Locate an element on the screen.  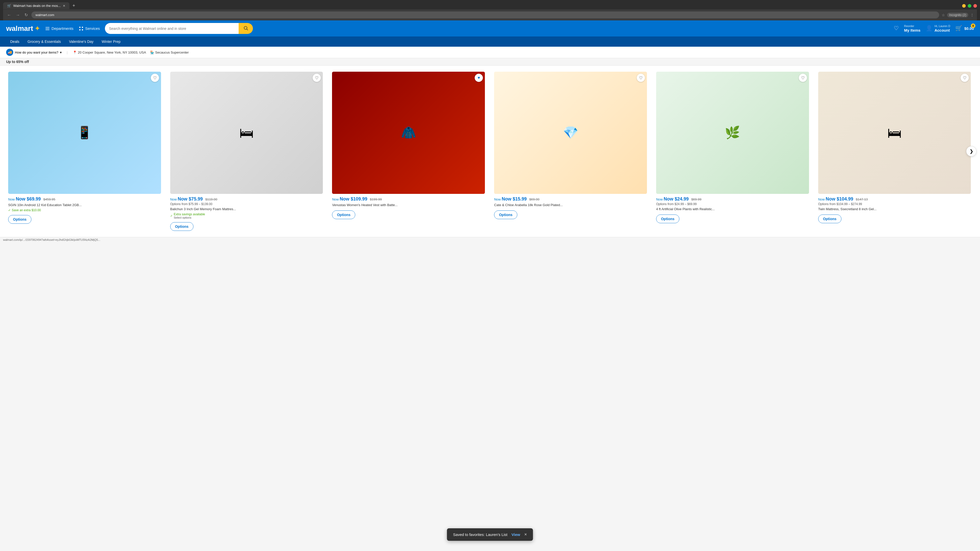
sub-nav: Deals Grocery & Essentials Valentine's D… is located at coordinates (490, 42).